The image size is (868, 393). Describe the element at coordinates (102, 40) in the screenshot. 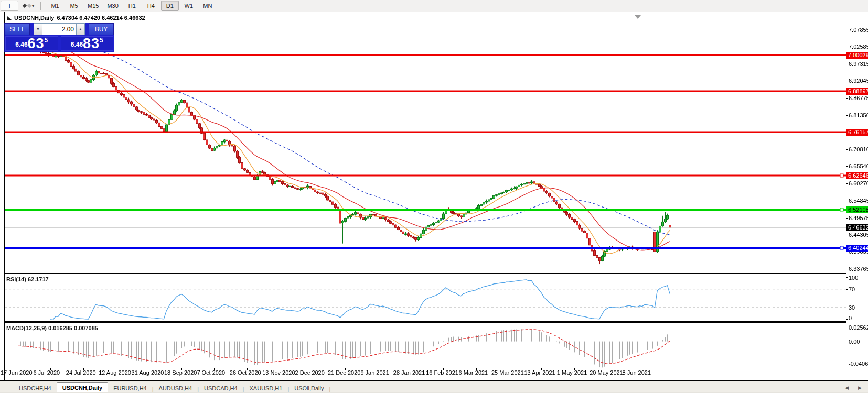

I see `buy-price-pip: 5` at that location.